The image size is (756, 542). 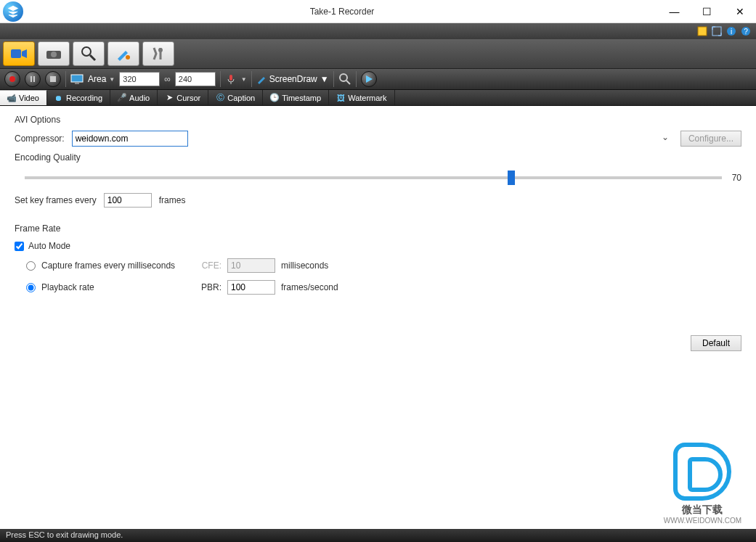 What do you see at coordinates (707, 12) in the screenshot?
I see `maximize-button: ☐` at bounding box center [707, 12].